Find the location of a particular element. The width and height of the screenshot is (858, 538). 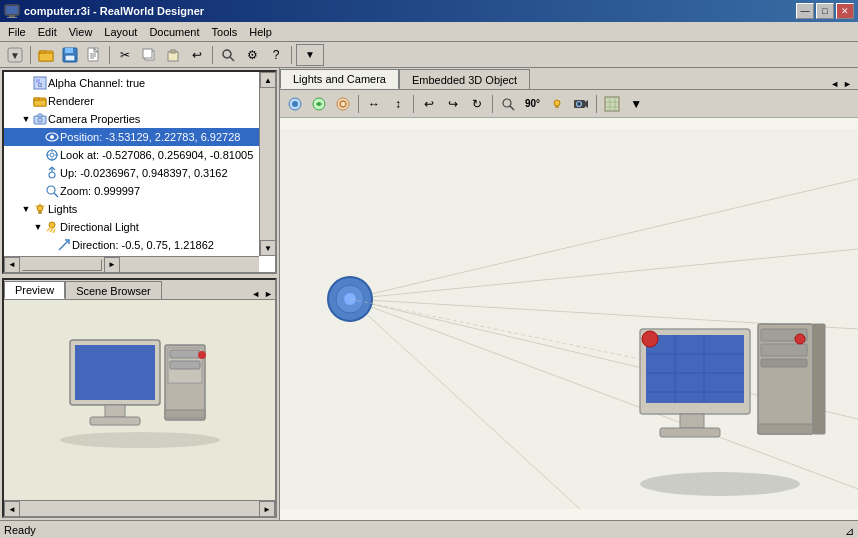

app-icon is located at coordinates (12, 11).